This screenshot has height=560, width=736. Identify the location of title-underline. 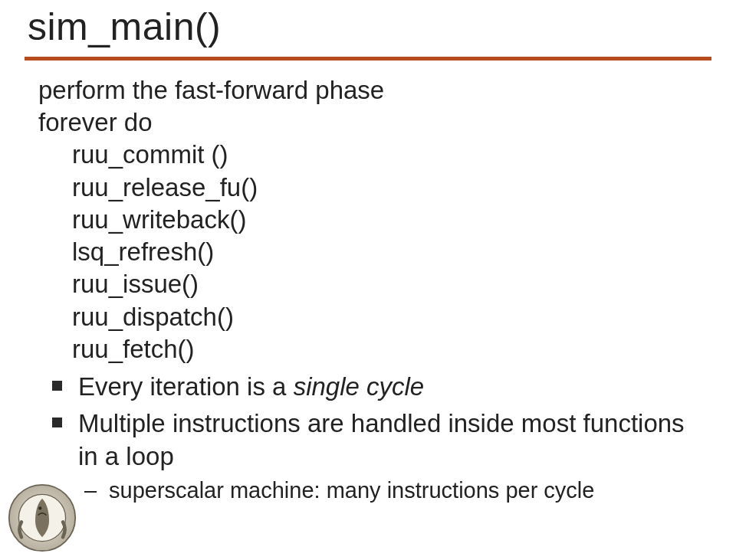
(368, 58).